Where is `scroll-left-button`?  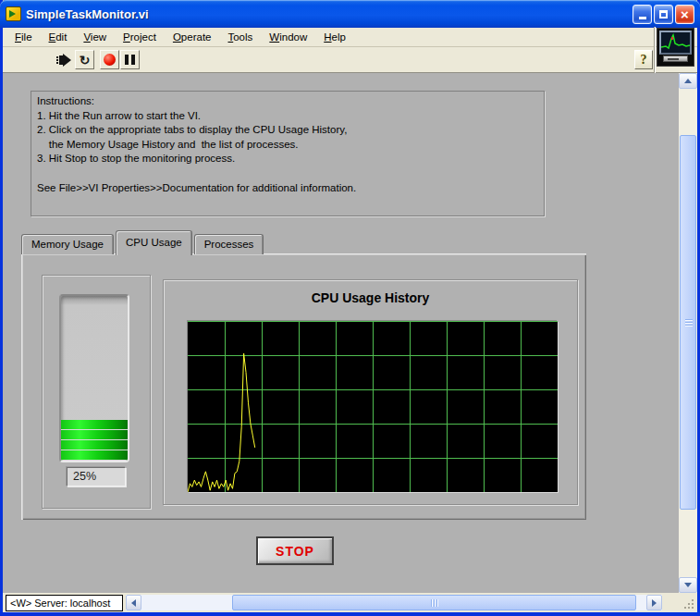
scroll-left-button is located at coordinates (133, 603).